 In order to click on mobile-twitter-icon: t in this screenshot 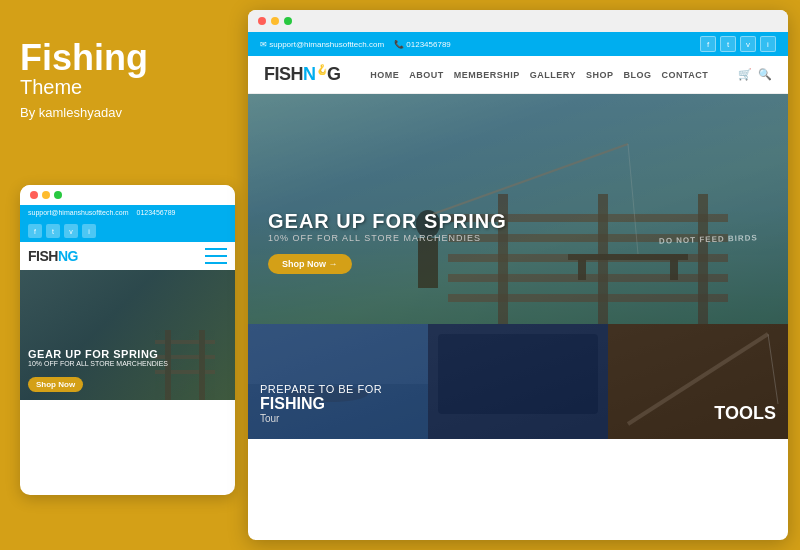, I will do `click(53, 231)`.